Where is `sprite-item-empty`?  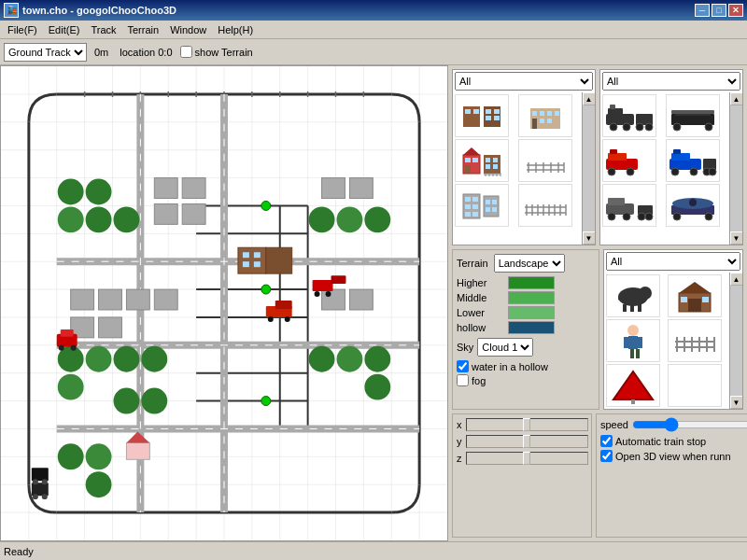
sprite-item-empty is located at coordinates (695, 385).